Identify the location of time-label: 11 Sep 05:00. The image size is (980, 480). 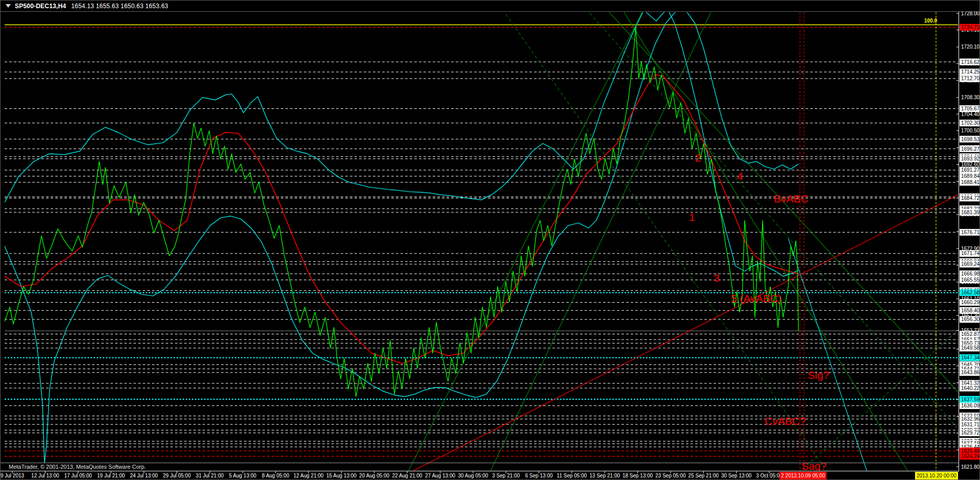
(572, 475).